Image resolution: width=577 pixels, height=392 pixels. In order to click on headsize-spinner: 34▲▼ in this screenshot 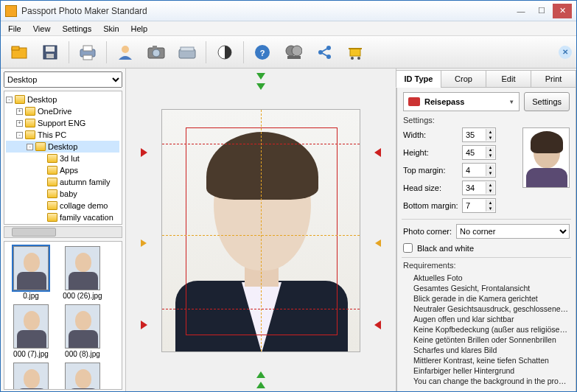, I will do `click(479, 188)`.